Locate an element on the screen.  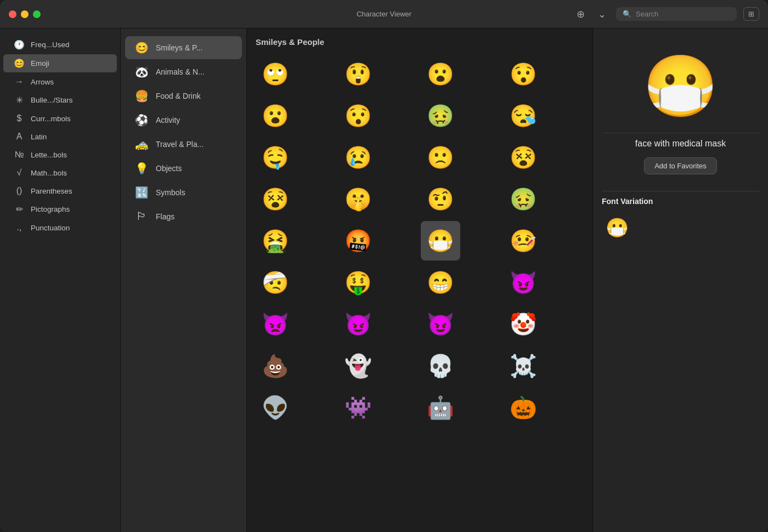
category-item-objects: 💡 Objects is located at coordinates (183, 168).